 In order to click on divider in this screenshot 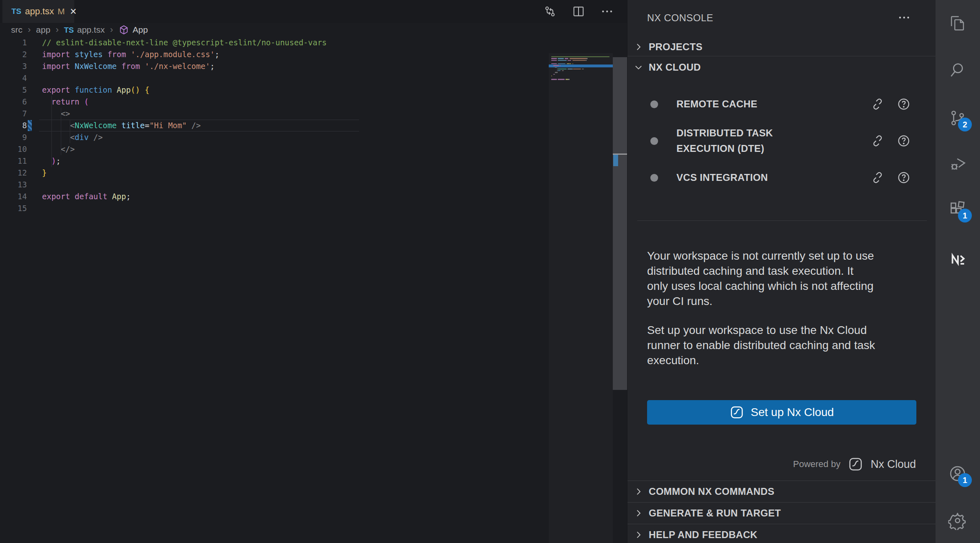, I will do `click(782, 220)`.